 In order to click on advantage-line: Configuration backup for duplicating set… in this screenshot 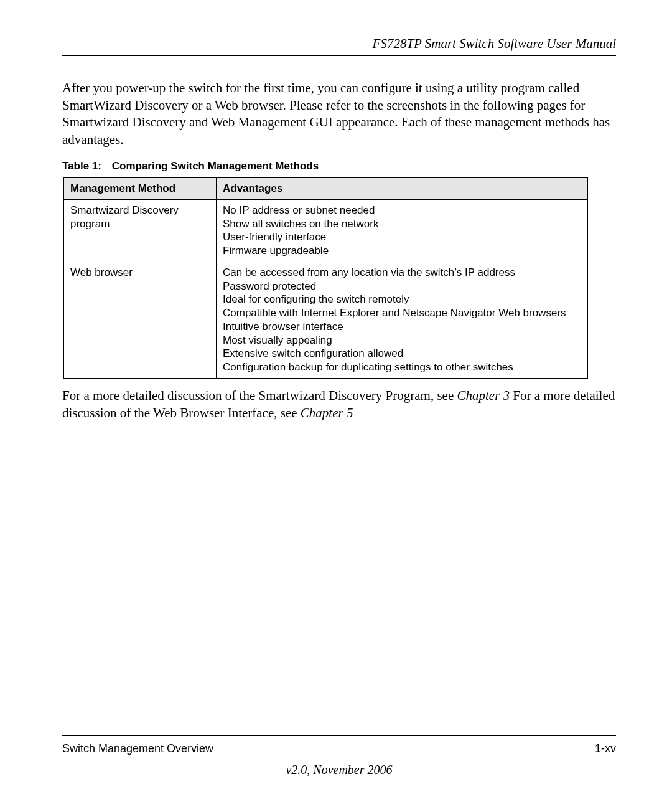, I will do `click(402, 367)`.